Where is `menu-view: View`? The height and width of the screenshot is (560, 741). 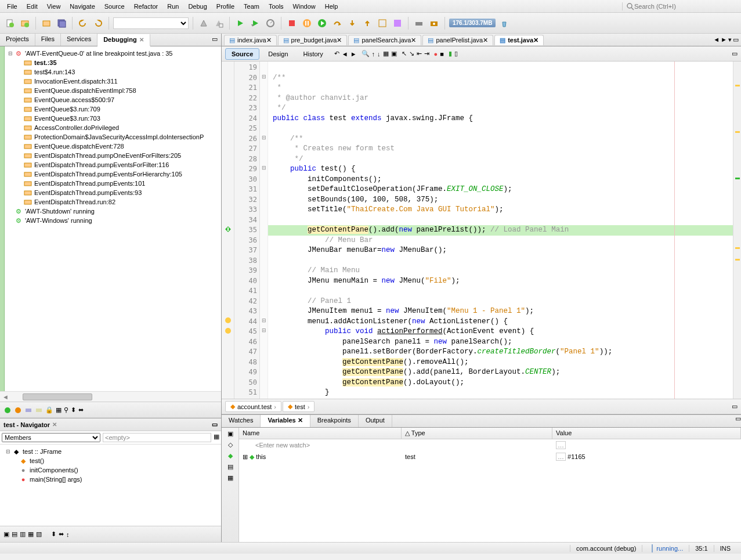
menu-view: View is located at coordinates (54, 6).